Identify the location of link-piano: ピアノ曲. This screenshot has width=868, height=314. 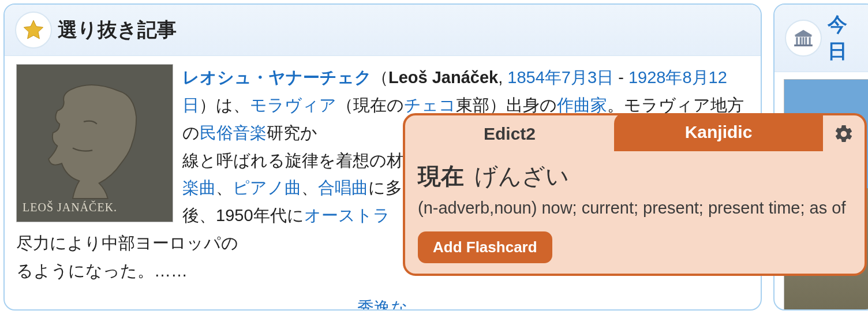
(267, 188).